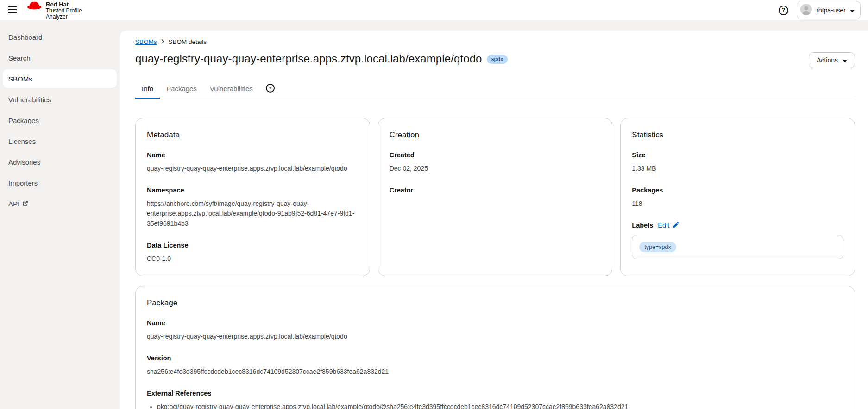 The height and width of the screenshot is (409, 868). Describe the element at coordinates (253, 208) in the screenshot. I see `metadata-namespace-field: Namespace https://anchore.com/syft/image…` at that location.